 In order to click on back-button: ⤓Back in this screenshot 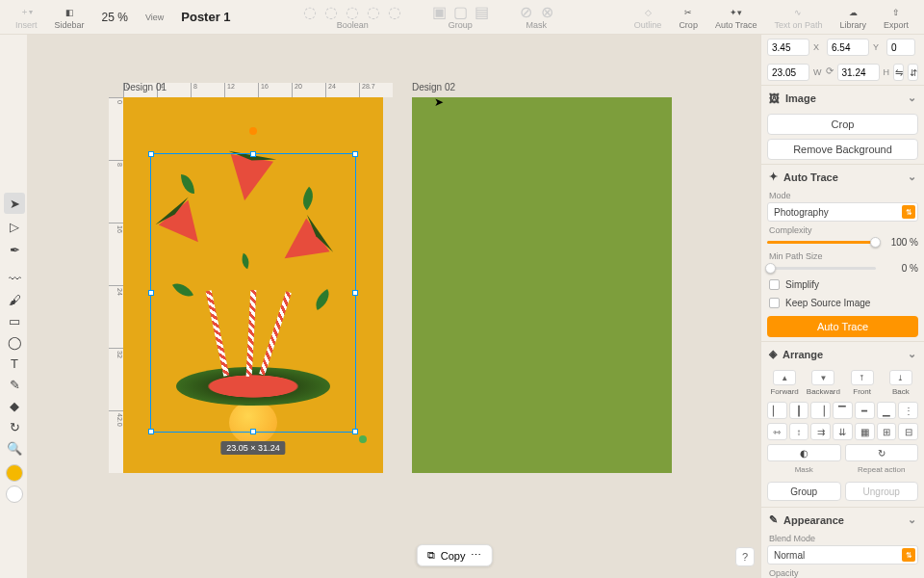, I will do `click(901, 383)`.